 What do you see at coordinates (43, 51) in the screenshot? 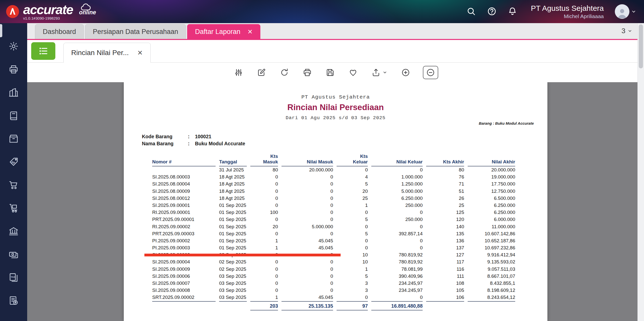
I see `report-list-button` at bounding box center [43, 51].